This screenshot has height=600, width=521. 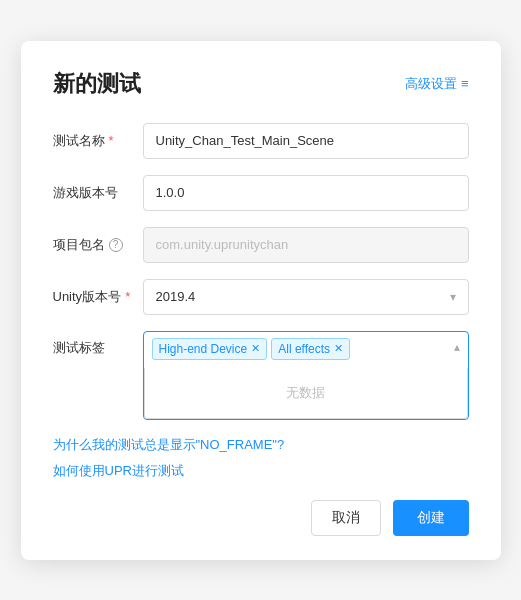 What do you see at coordinates (98, 193) in the screenshot?
I see `game-version-label: 游戏版本号` at bounding box center [98, 193].